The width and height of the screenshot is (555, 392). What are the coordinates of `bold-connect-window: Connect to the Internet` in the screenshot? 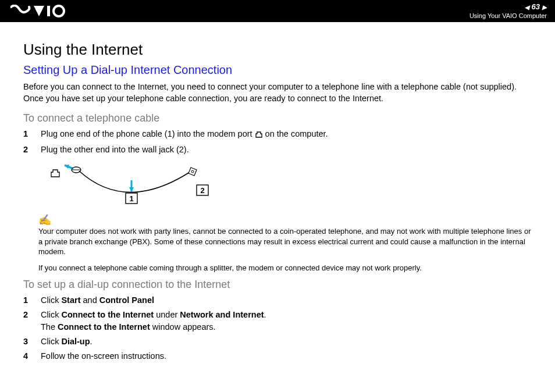 It's located at (104, 327).